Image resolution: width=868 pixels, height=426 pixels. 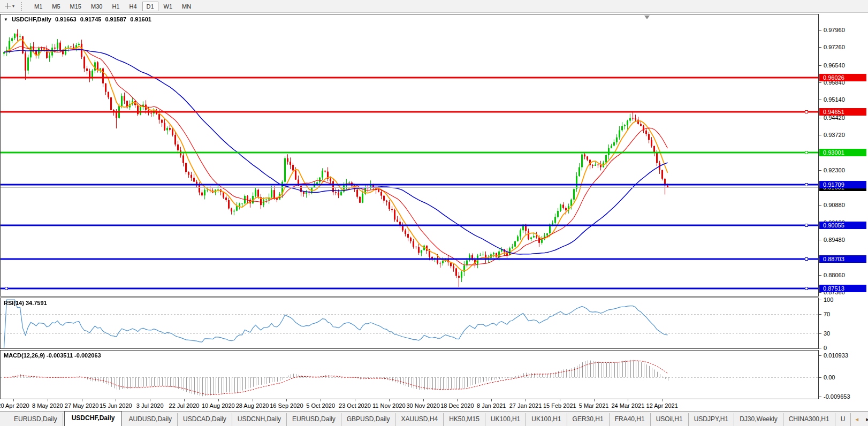 What do you see at coordinates (260, 420) in the screenshot?
I see `tab-usdcnh-daily: USDCNH,Daily` at bounding box center [260, 420].